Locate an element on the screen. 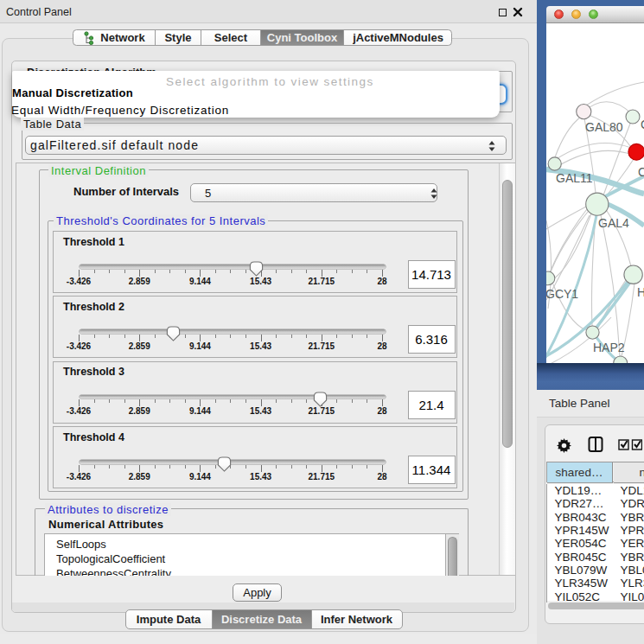 Image resolution: width=644 pixels, height=644 pixels. svg-text: GAL80 is located at coordinates (604, 127).